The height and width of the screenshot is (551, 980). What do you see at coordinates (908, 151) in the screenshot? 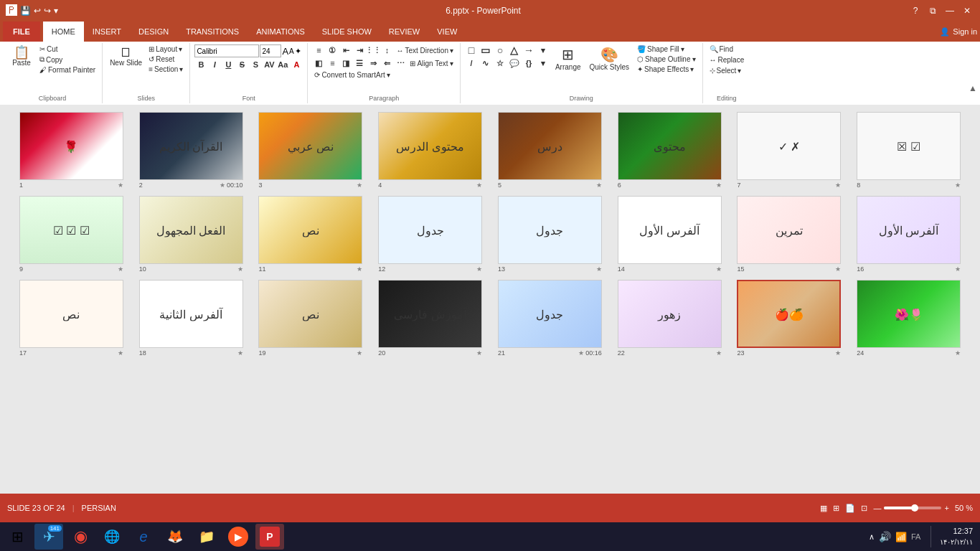
I see `slide-item-8: ☑ ☒8★` at bounding box center [908, 151].